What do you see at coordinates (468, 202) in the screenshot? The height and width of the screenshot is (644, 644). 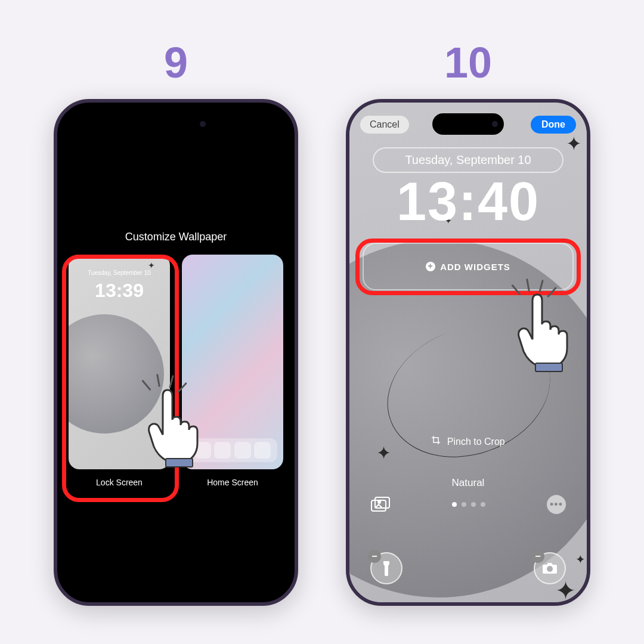 I see `clock-widget: 13:40` at bounding box center [468, 202].